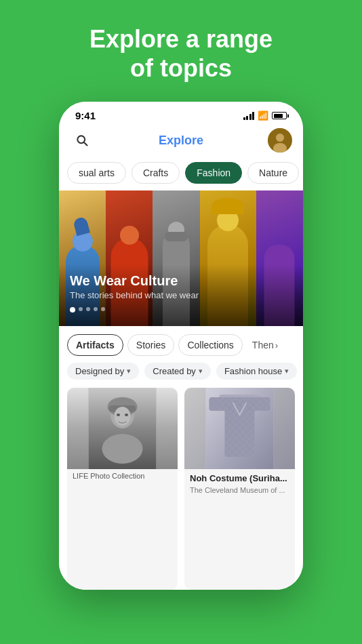 This screenshot has height=644, width=362. I want to click on status-icons: 📶, so click(266, 115).